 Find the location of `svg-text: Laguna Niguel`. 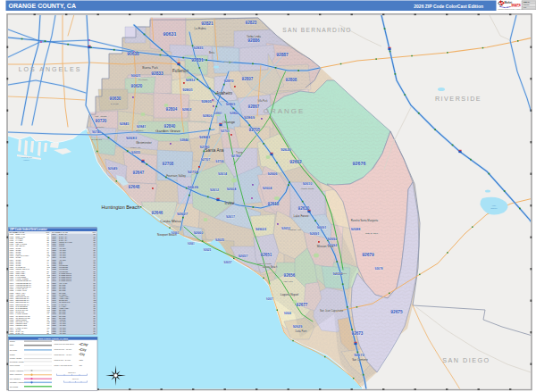

svg-text: Laguna Niguel is located at coordinates (289, 295).